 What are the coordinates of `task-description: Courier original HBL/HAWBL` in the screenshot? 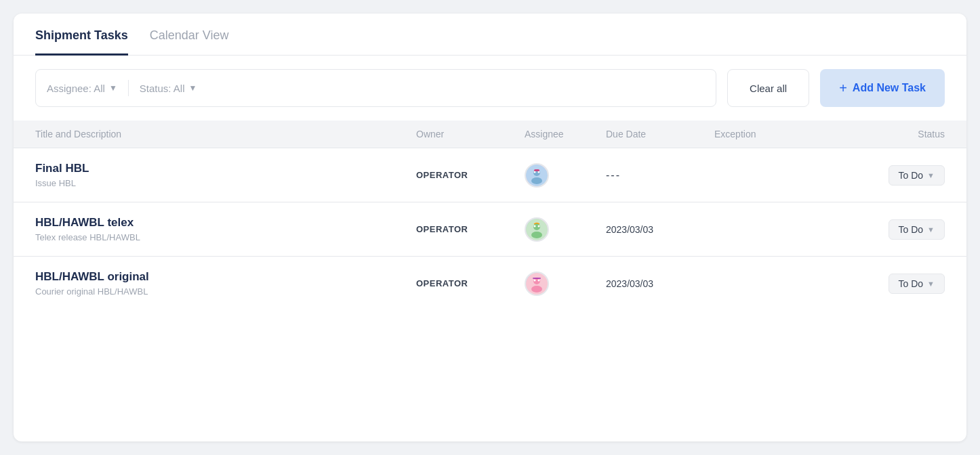 It's located at (226, 291).